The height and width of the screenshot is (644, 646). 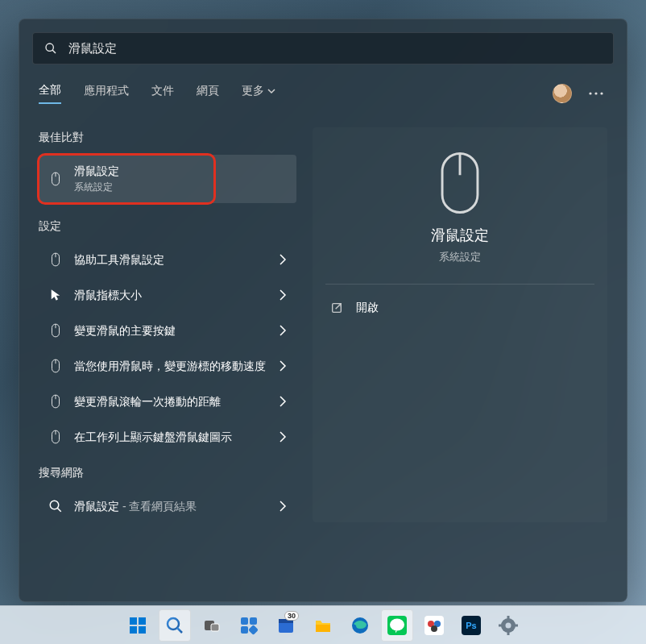 I want to click on tab-apps: 應用程式, so click(x=106, y=93).